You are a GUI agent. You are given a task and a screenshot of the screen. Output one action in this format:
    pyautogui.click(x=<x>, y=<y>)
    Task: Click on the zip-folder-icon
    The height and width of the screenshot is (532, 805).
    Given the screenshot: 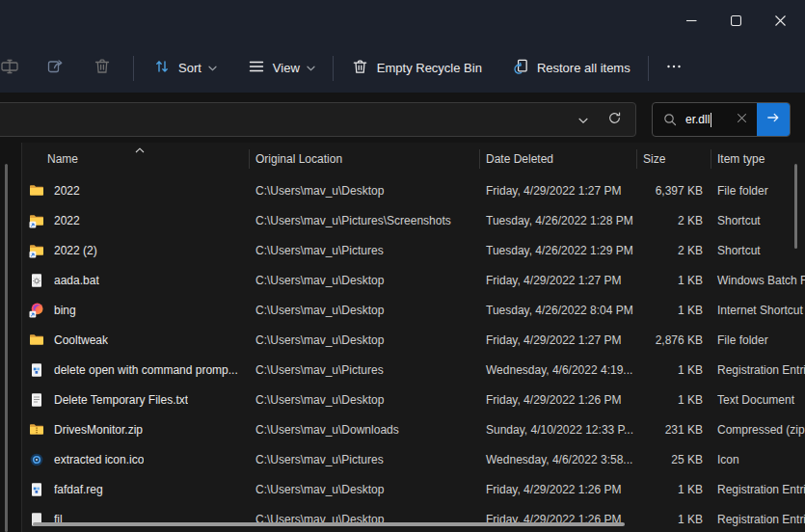 What is the action you would take?
    pyautogui.click(x=37, y=430)
    